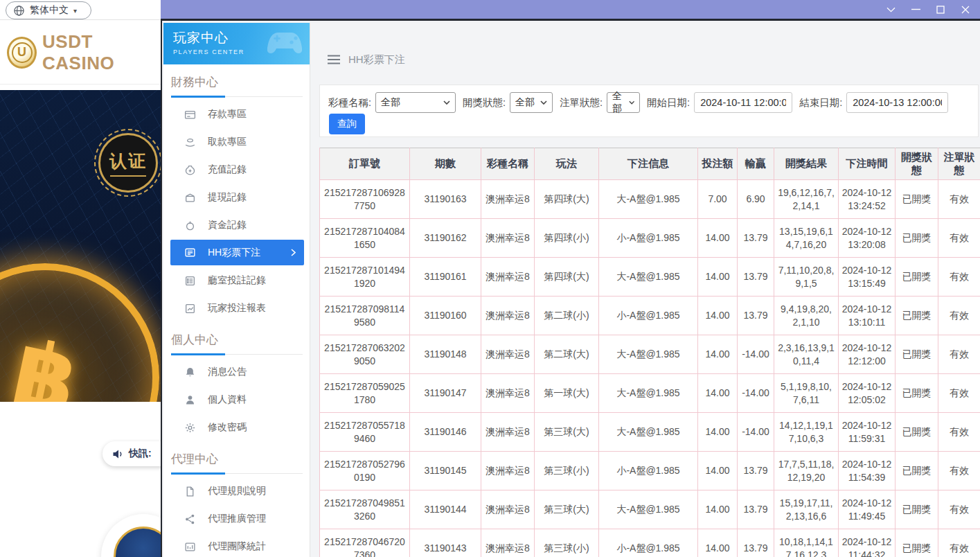  What do you see at coordinates (334, 60) in the screenshot?
I see `hamburger-icon` at bounding box center [334, 60].